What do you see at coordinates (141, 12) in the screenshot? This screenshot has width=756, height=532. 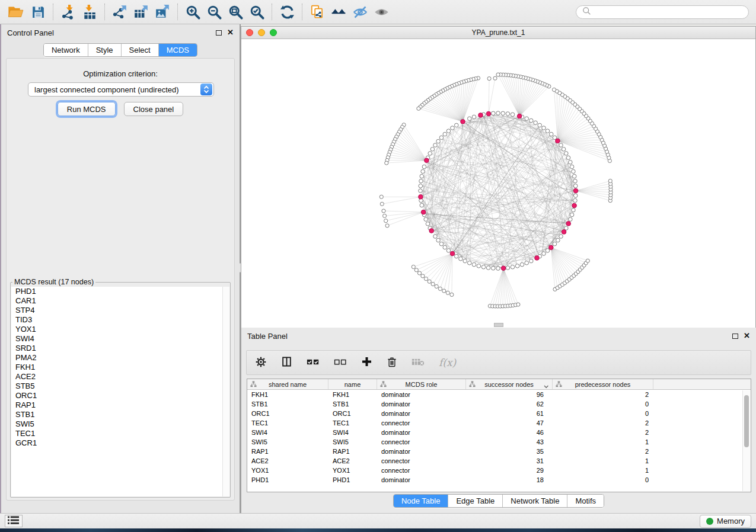 I see `export-table-button` at bounding box center [141, 12].